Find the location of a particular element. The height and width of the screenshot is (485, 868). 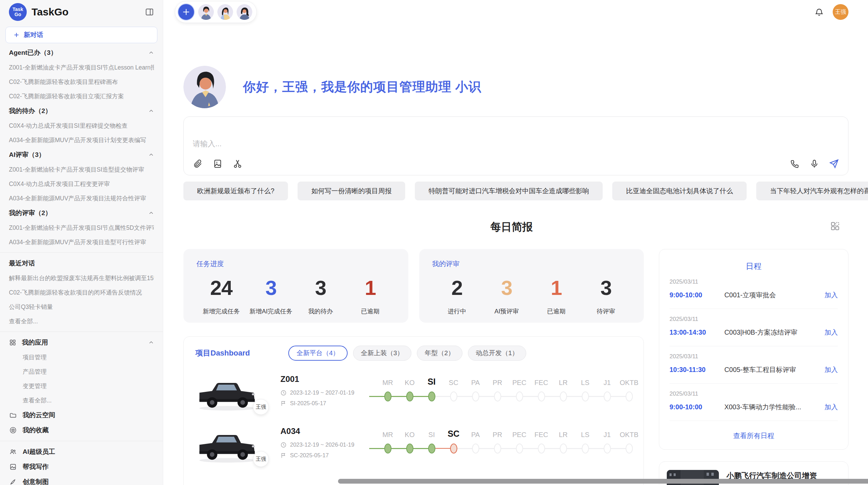

sidebar-item-ai-super-staff: AI超级员工 is located at coordinates (82, 452).